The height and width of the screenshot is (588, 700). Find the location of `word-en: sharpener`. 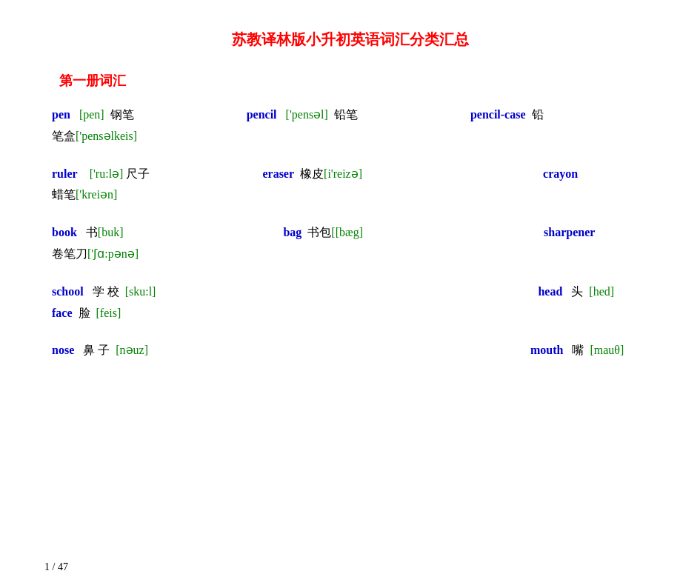

word-en: sharpener is located at coordinates (569, 233).